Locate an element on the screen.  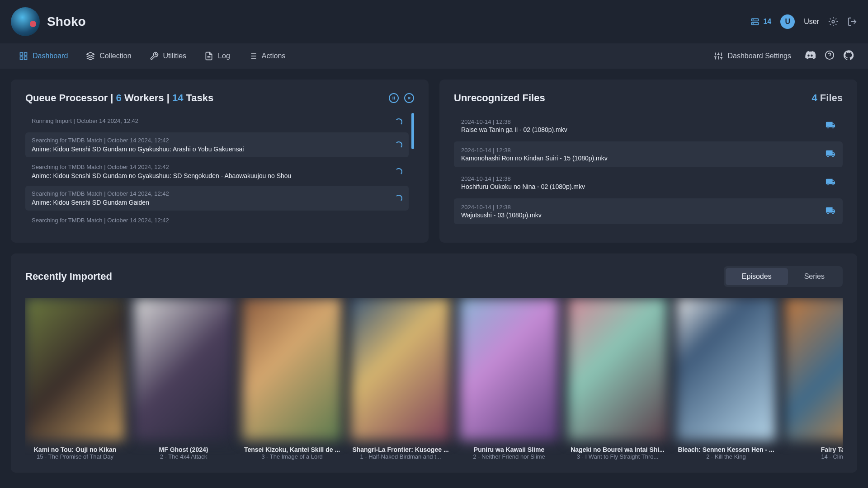
pause-queue-button is located at coordinates (394, 98).